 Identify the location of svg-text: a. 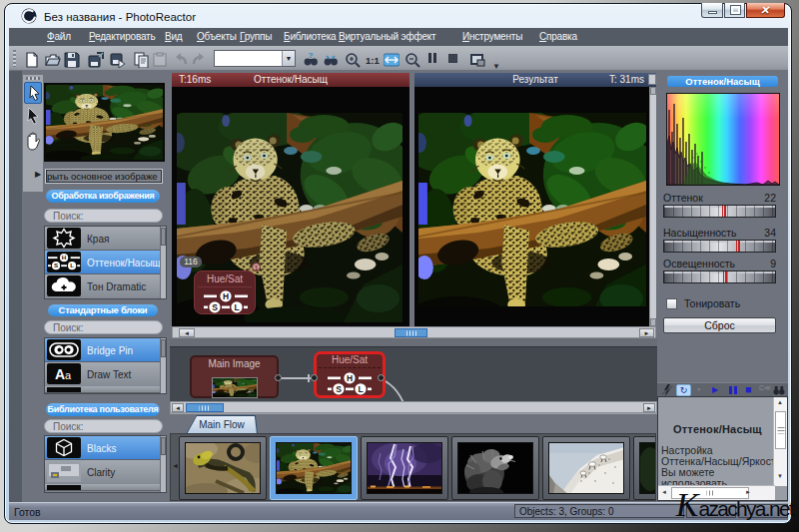
(68, 375).